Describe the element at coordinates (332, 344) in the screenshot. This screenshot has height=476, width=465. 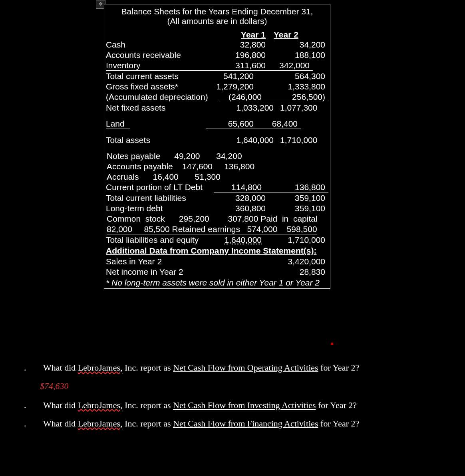
I see `resize-handle-icon` at that location.